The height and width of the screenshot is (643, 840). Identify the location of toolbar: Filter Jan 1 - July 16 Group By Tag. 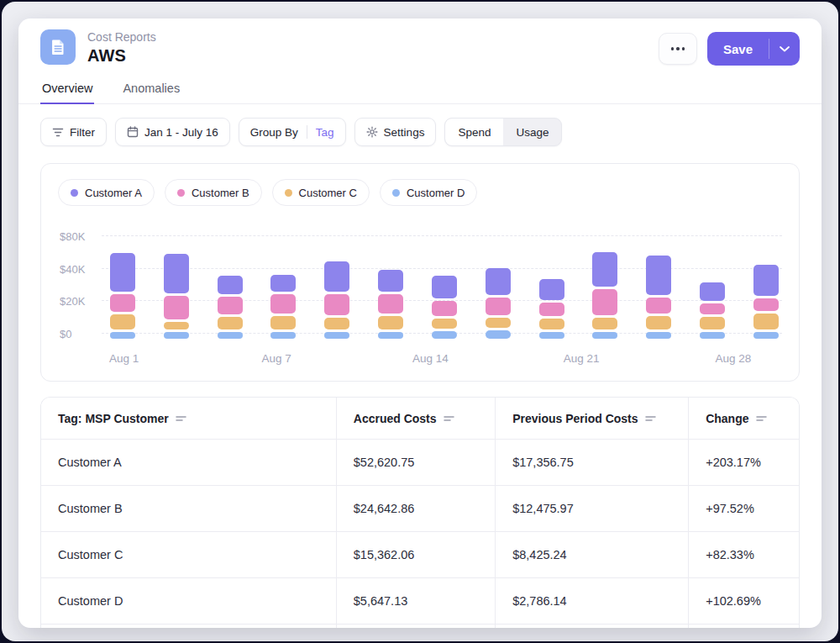
(420, 125).